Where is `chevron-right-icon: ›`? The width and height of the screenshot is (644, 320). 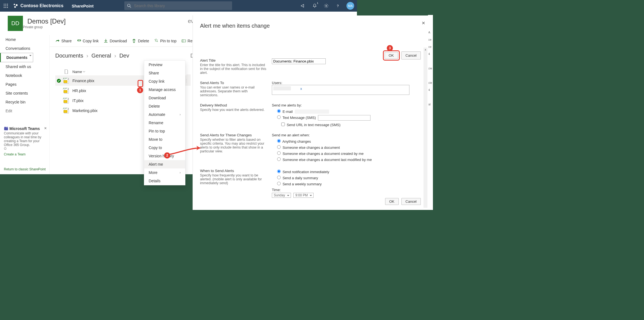
chevron-right-icon: › is located at coordinates (87, 56).